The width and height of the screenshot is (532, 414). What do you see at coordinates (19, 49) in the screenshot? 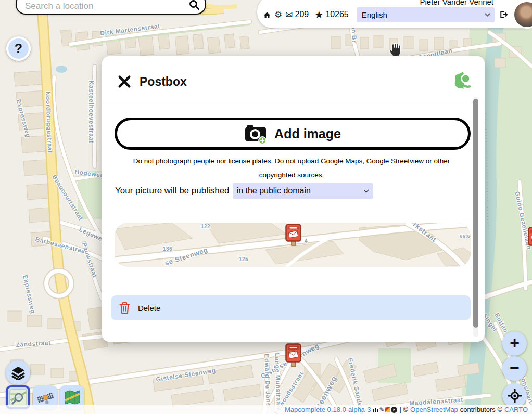
I see `help-label: ?` at bounding box center [19, 49].